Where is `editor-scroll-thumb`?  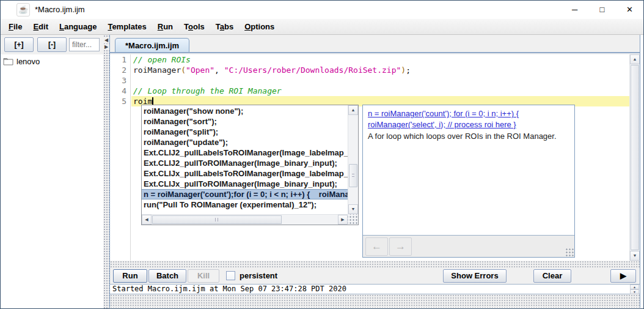 editor-scroll-thumb is located at coordinates (635, 158).